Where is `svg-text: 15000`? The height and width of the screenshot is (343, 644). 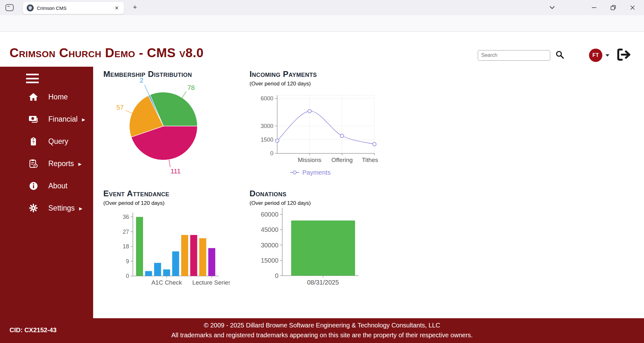
svg-text: 15000 is located at coordinates (270, 260).